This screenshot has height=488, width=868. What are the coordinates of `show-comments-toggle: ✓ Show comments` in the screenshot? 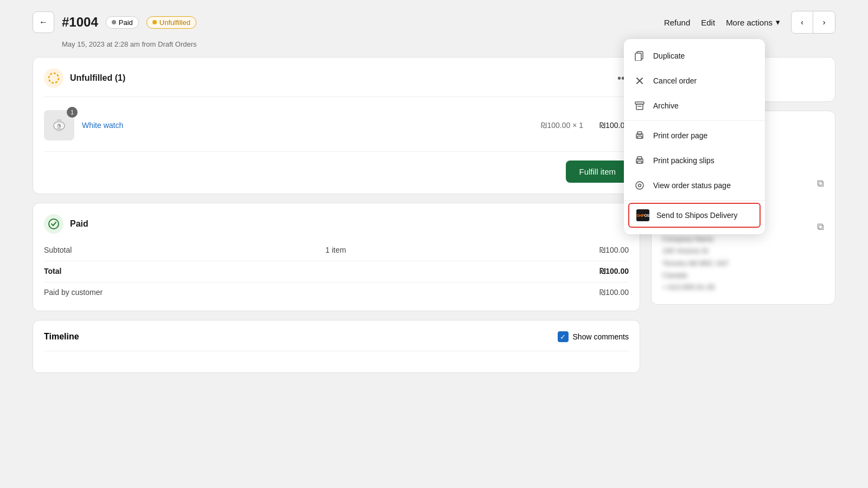 It's located at (593, 337).